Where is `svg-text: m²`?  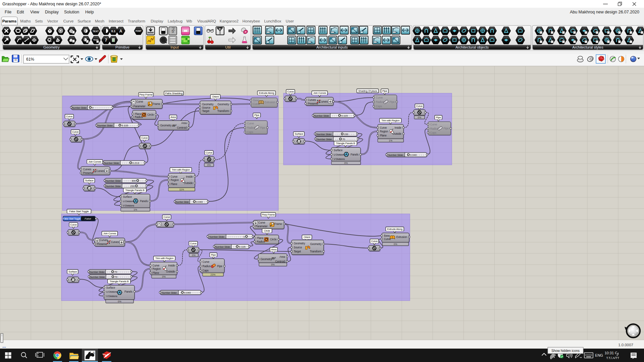
svg-text: m² is located at coordinates (274, 258).